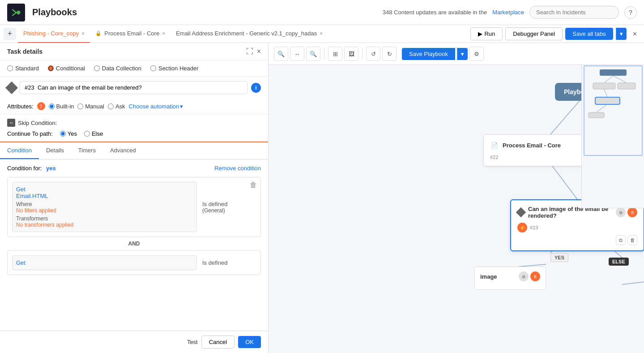  I want to click on zoom-in-button: 🔍, so click(281, 54).